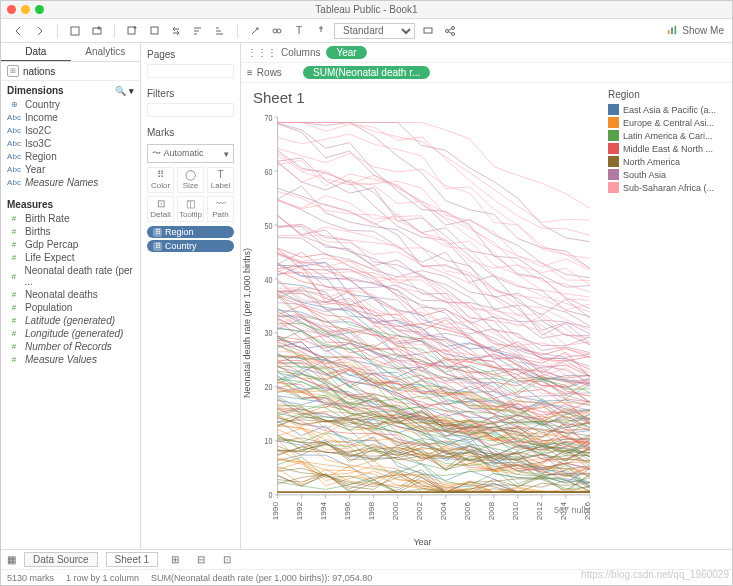 Image resolution: width=733 pixels, height=586 pixels. What do you see at coordinates (321, 31) in the screenshot?
I see `pin-icon` at bounding box center [321, 31].